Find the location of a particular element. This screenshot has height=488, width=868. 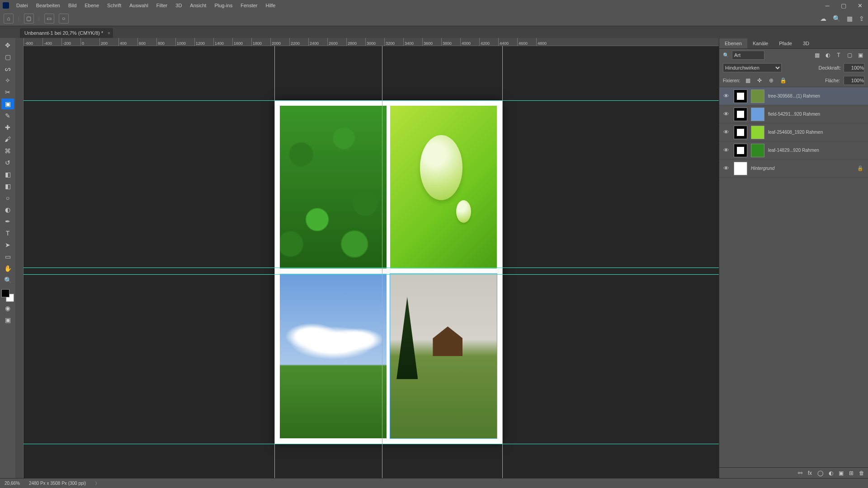

filter-type-icon: T is located at coordinates (839, 55).